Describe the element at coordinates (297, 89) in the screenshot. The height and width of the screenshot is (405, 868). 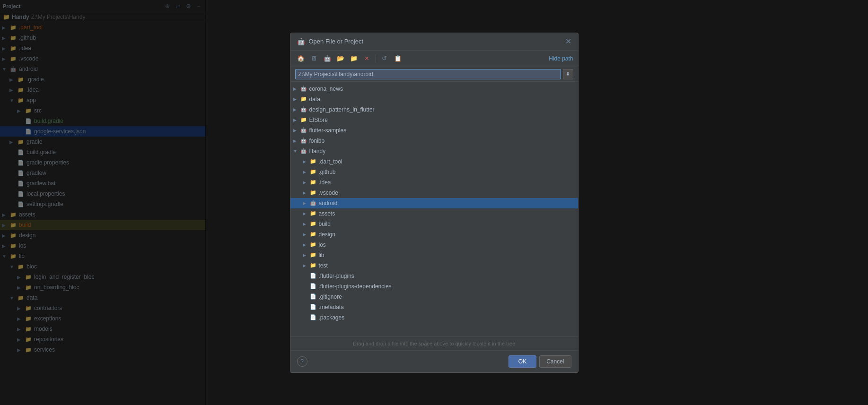
I see `darrow-corona_news` at that location.